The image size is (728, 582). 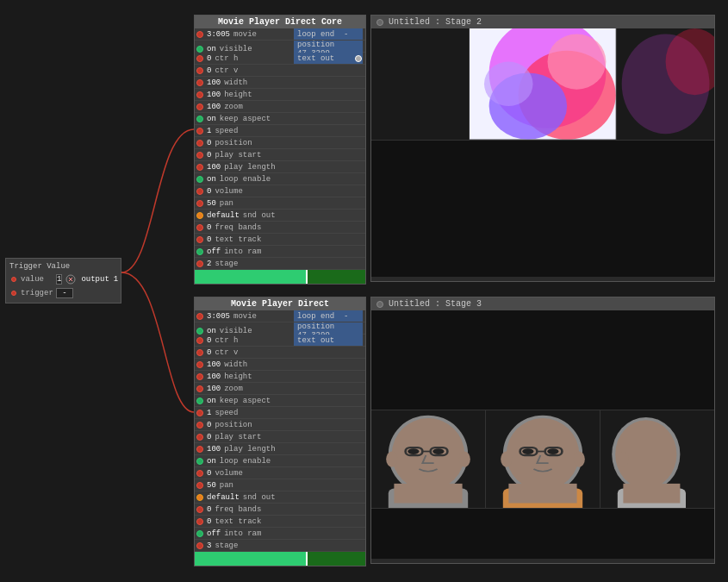 I want to click on node-row: 100height, so click(x=280, y=377).